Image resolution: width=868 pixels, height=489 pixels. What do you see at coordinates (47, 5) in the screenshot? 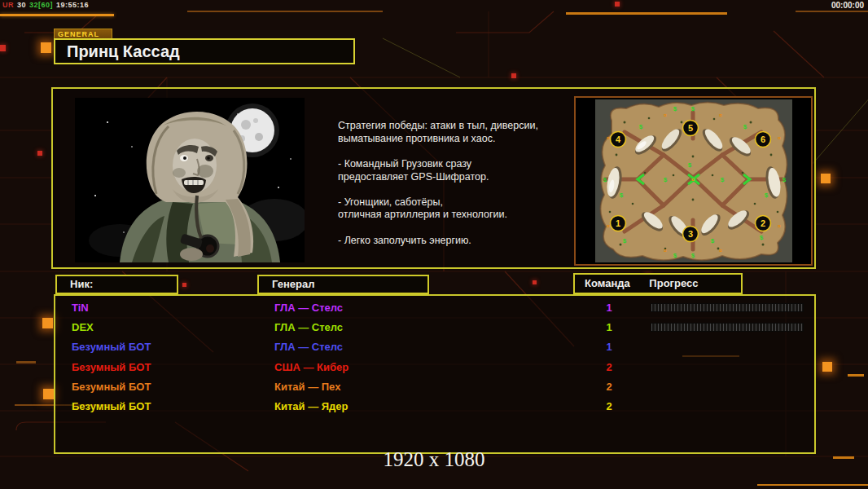
I see `performance-counter: UR3032[60]19:55:16` at bounding box center [47, 5].